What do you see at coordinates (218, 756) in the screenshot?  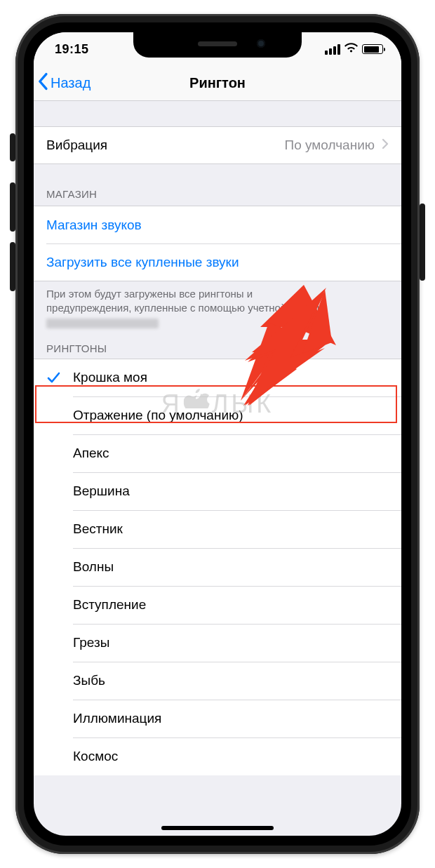 I see `ringtone-row: Космос` at bounding box center [218, 756].